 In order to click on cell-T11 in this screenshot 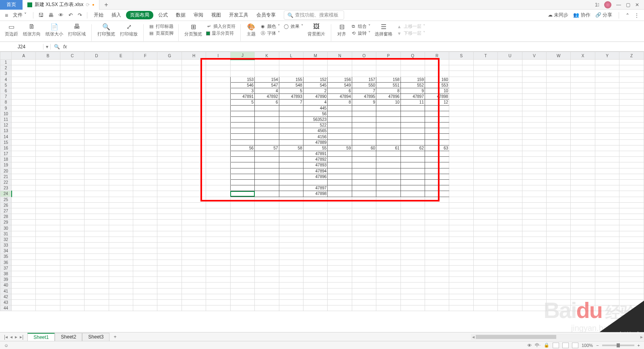, I will do `click(485, 119)`.